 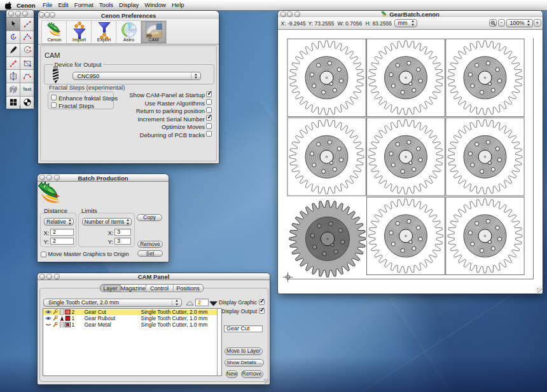 What do you see at coordinates (59, 230) in the screenshot?
I see `distance-group: Relative X: 2 Y: 2` at bounding box center [59, 230].